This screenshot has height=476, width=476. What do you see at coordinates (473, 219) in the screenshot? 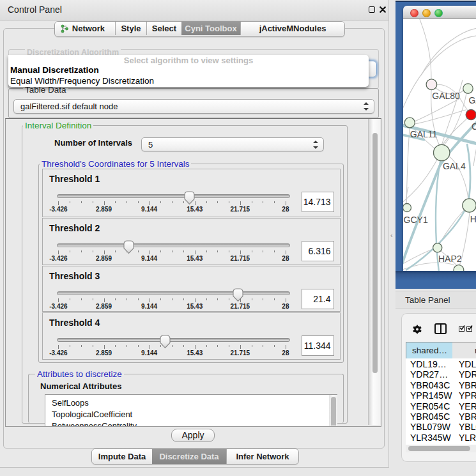
I see `svg-text: HA` at bounding box center [473, 219].